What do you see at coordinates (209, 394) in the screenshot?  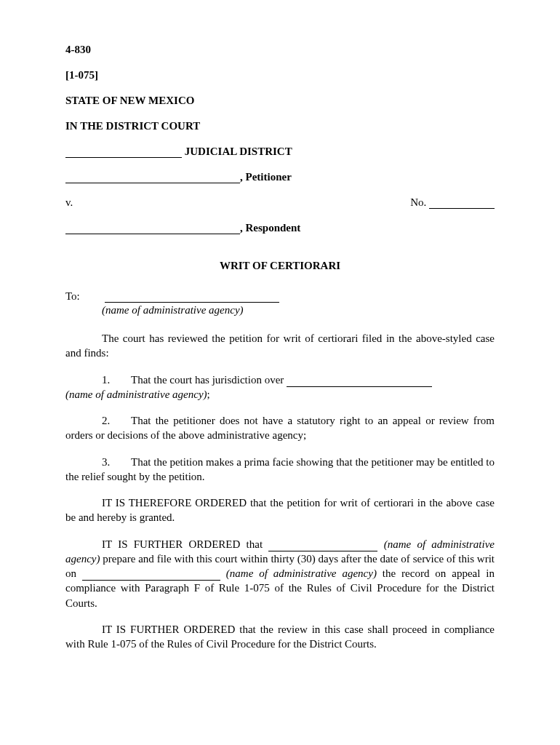 I see `finding-1-semicolon: ;` at bounding box center [209, 394].